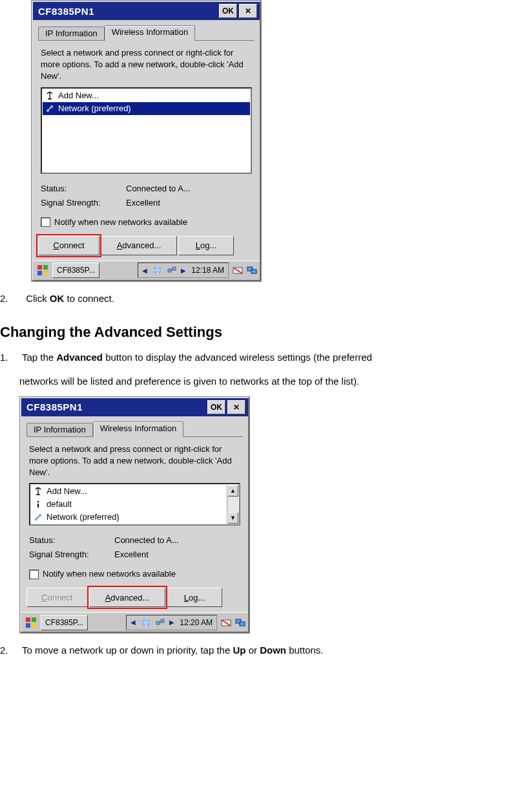 Image resolution: width=511 pixels, height=812 pixels. What do you see at coordinates (37, 299) in the screenshot?
I see `step-text-pre: Click` at bounding box center [37, 299].